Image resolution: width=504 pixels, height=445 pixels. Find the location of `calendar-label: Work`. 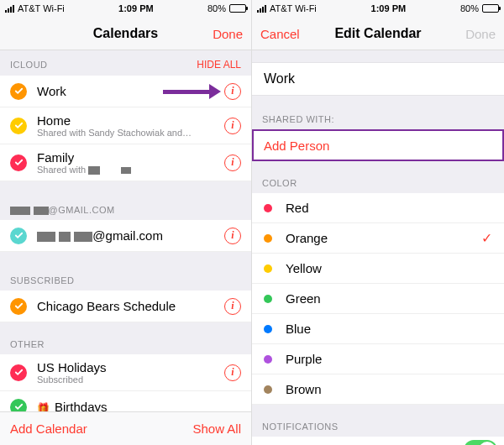

calendar-label: Work is located at coordinates (131, 91).